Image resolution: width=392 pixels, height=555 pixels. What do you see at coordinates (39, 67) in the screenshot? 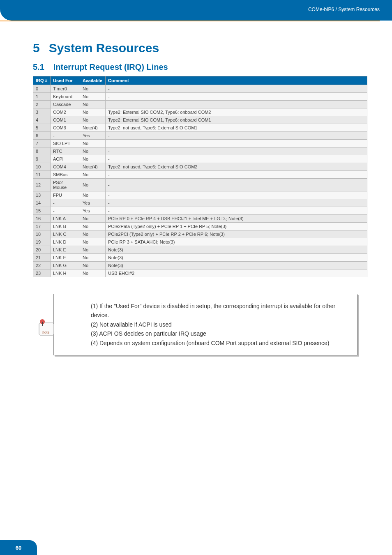
I see `section-number: 5.1` at bounding box center [39, 67].